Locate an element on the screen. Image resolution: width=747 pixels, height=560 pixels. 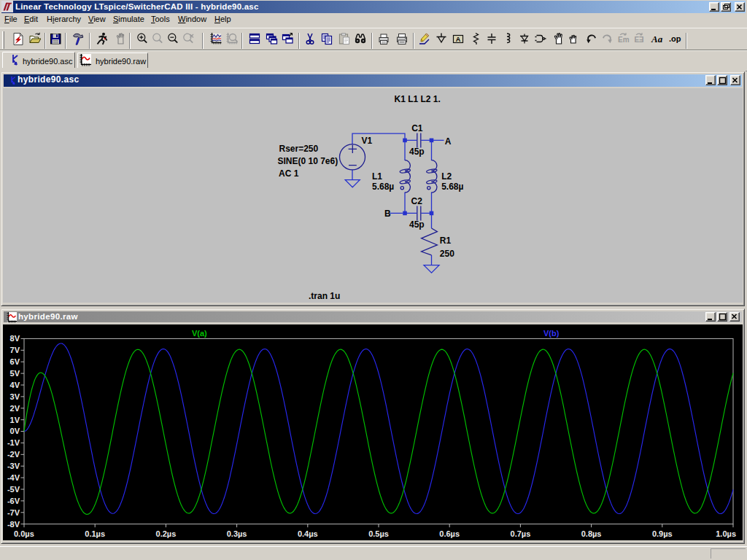
svg-text: 0.3µs is located at coordinates (237, 534).